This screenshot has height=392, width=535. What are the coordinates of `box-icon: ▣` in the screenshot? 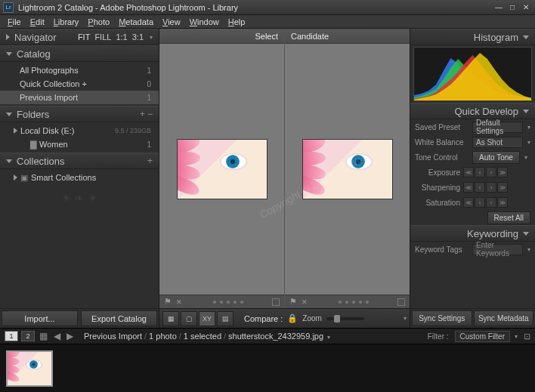 It's located at (24, 178).